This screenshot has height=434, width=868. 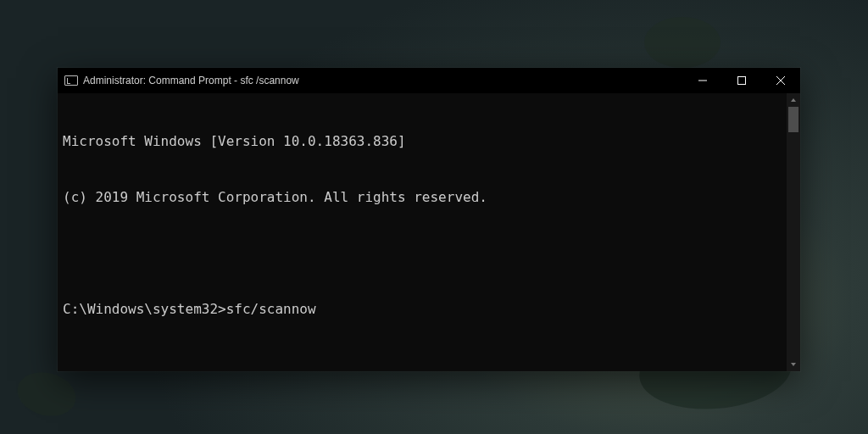 What do you see at coordinates (781, 81) in the screenshot?
I see `close-button` at bounding box center [781, 81].